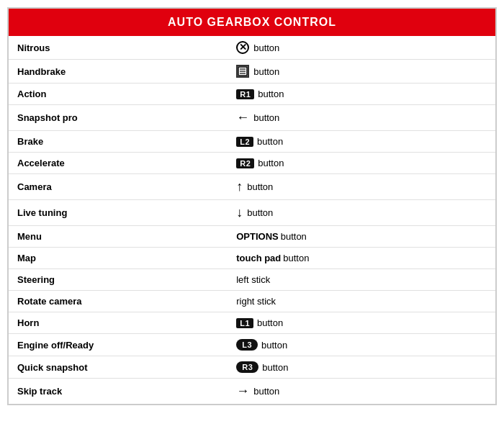  Describe the element at coordinates (252, 323) in the screenshot. I see `table-row: HornL1 button` at that location.